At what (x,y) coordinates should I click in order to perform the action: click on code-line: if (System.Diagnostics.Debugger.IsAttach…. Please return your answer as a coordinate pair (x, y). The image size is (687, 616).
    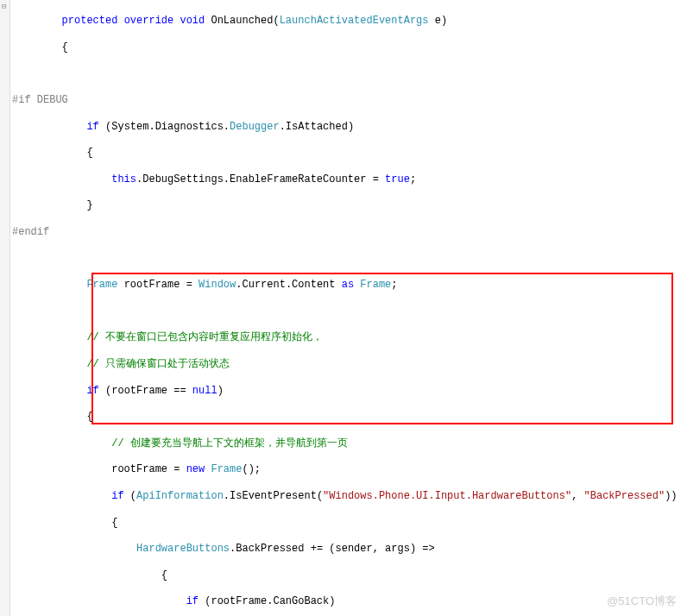
    Looking at the image, I should click on (350, 128).